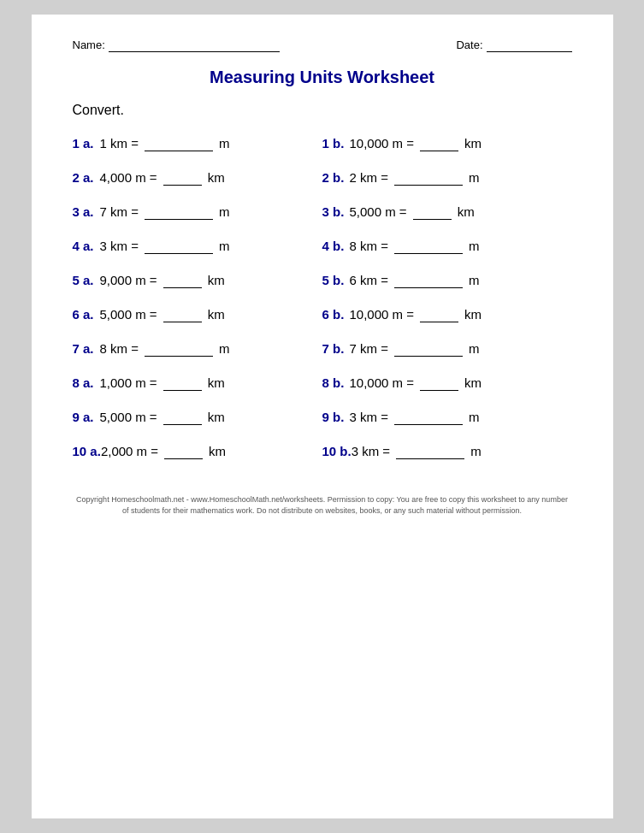 This screenshot has width=644, height=833. What do you see at coordinates (336, 212) in the screenshot?
I see `problem-number: 3 b.` at bounding box center [336, 212].